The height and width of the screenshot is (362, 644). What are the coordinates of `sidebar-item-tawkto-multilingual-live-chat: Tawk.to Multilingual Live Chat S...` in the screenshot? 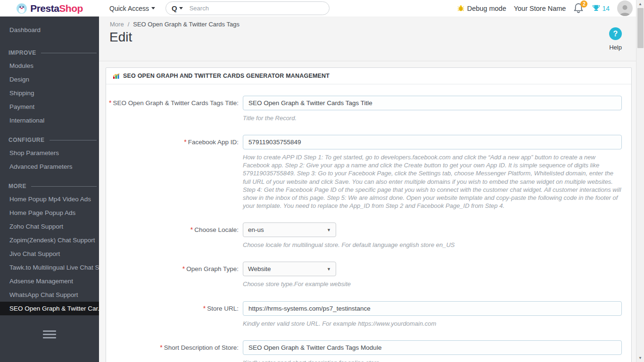 It's located at (50, 268).